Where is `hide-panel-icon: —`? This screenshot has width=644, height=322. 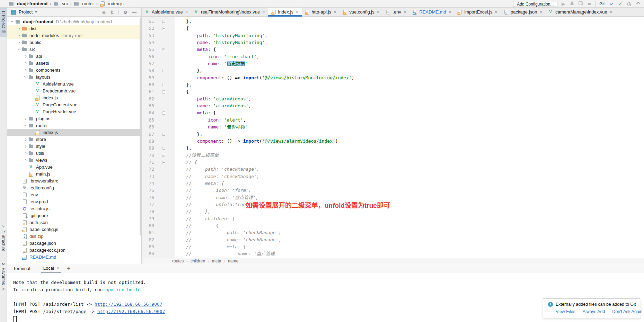 hide-panel-icon: — is located at coordinates (134, 12).